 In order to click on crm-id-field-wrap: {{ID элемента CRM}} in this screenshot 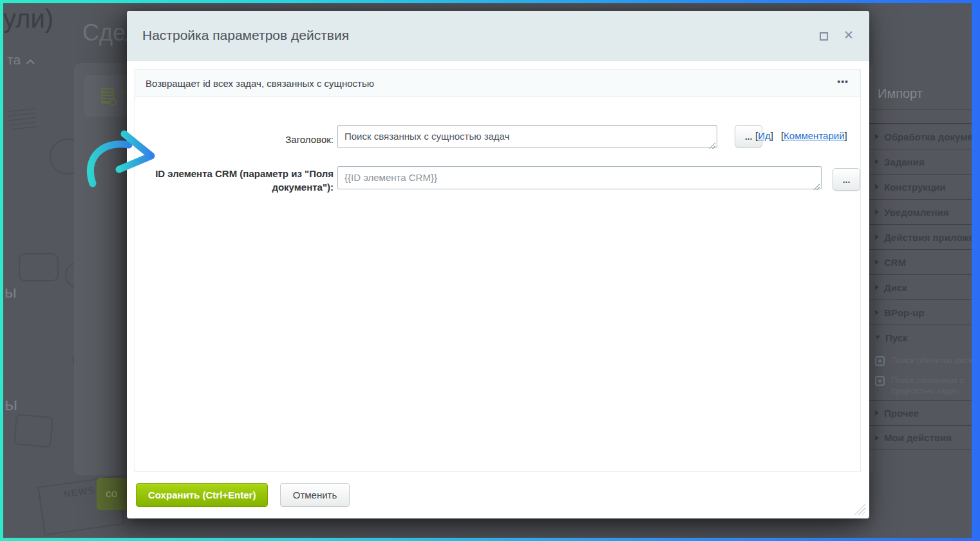, I will do `click(580, 179)`.